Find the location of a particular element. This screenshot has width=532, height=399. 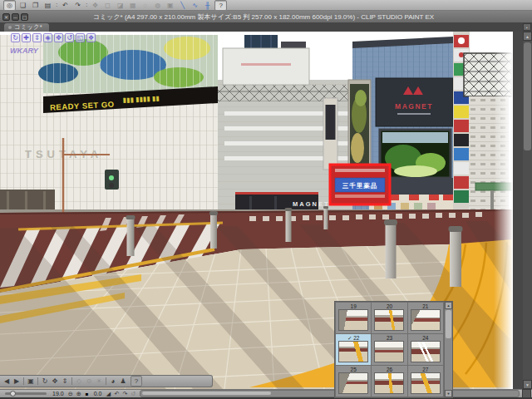

prev-angle-icon: ◀ is located at coordinates (7, 381).